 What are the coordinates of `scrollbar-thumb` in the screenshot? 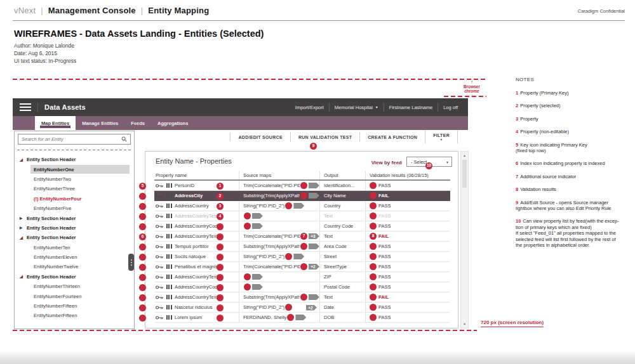 It's located at (465, 174).